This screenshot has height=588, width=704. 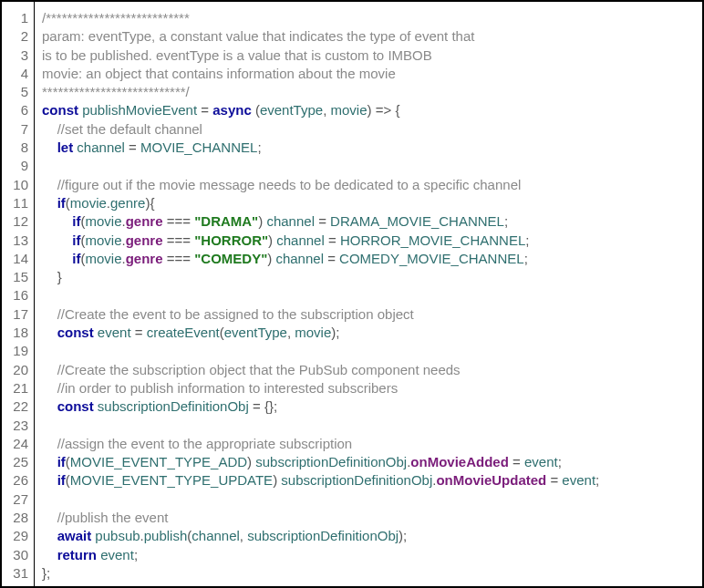 What do you see at coordinates (18, 370) in the screenshot?
I see `line-number: 20` at bounding box center [18, 370].